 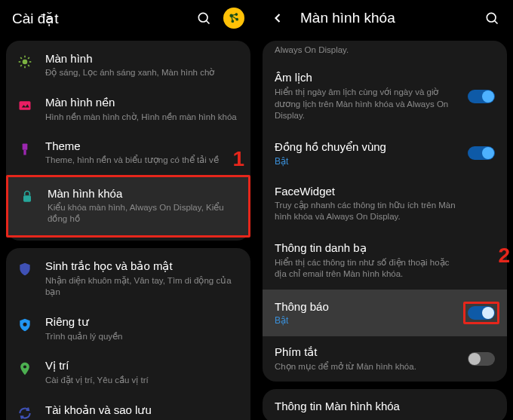 I want to click on item-subtitle: Theme, hình nền và biểu tượng có thể tải…, so click(x=143, y=161).